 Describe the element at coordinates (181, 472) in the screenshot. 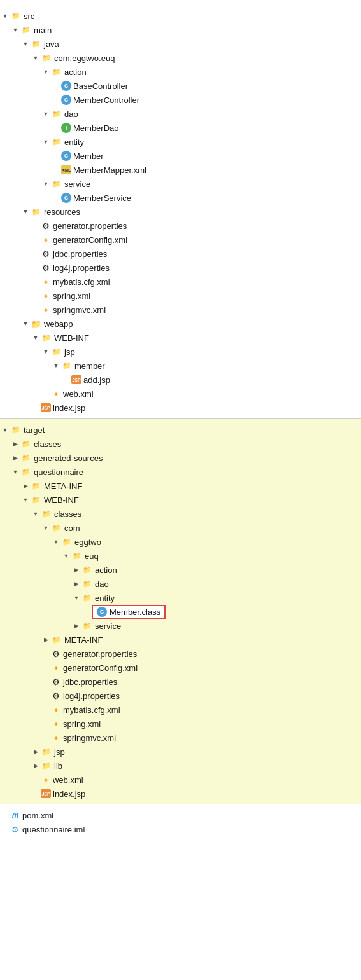

I see `tree-item-questionnaire: ▼ 📁 questionnaire` at that location.